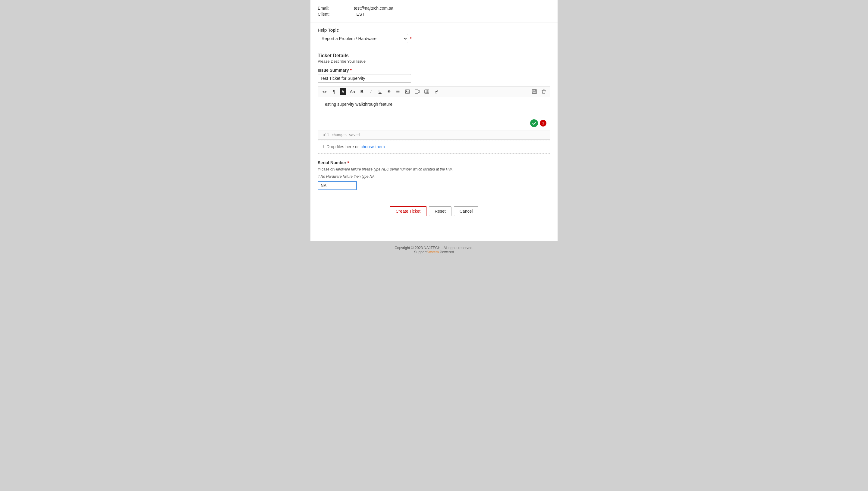  Describe the element at coordinates (363, 38) in the screenshot. I see `help-topic-select: Report a Problem / Hardware General Inqu…` at that location.